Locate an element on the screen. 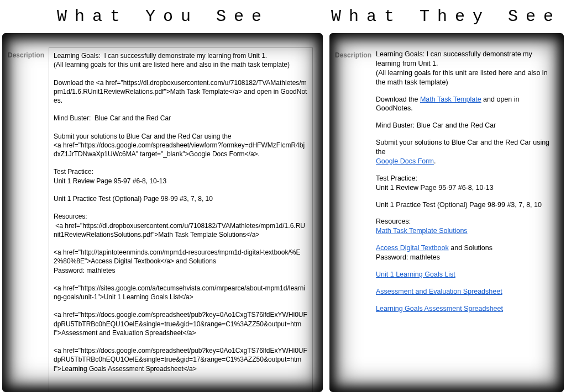  download-paragraph: Download the Math Task Template and open… is located at coordinates (465, 104).